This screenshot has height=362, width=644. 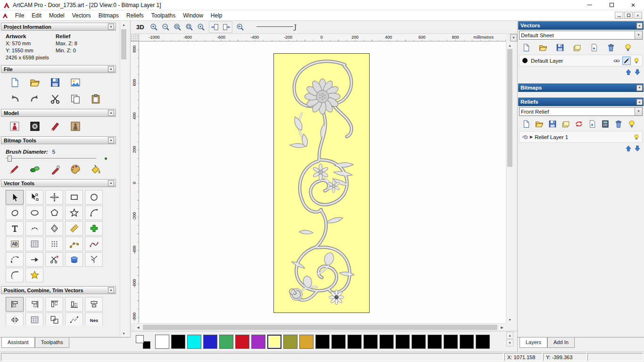 I want to click on create-arc-icon, so click(x=94, y=213).